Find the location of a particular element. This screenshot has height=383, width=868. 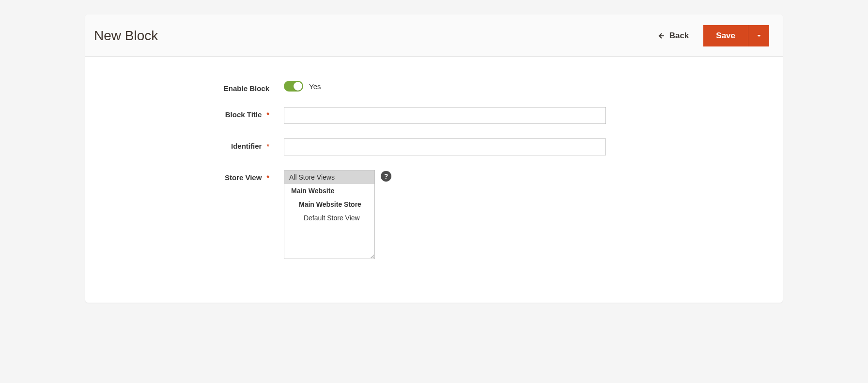

enable-block-value: Yes is located at coordinates (315, 86).